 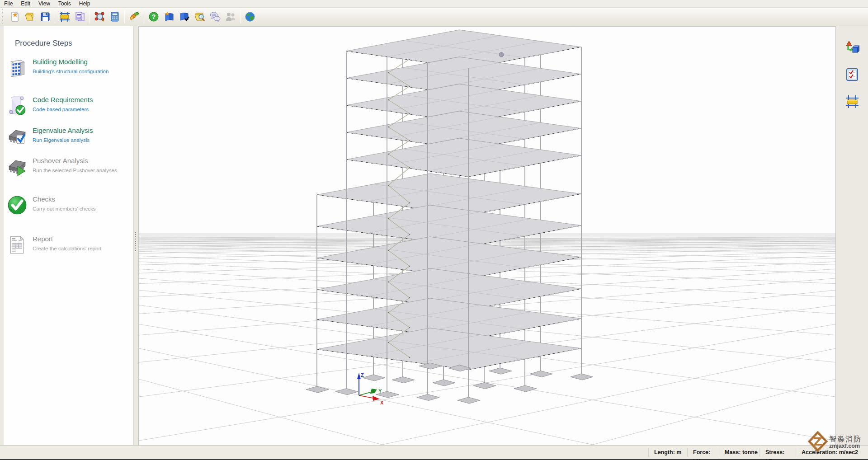 What do you see at coordinates (30, 17) in the screenshot?
I see `open-folder-icon` at bounding box center [30, 17].